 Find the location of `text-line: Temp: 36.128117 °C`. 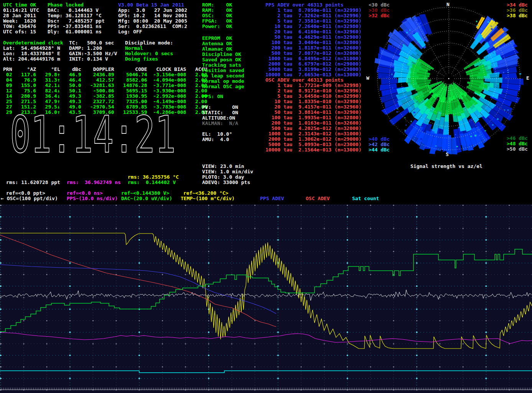

text-line: Temp: 36.128117 °C is located at coordinates (76, 16).